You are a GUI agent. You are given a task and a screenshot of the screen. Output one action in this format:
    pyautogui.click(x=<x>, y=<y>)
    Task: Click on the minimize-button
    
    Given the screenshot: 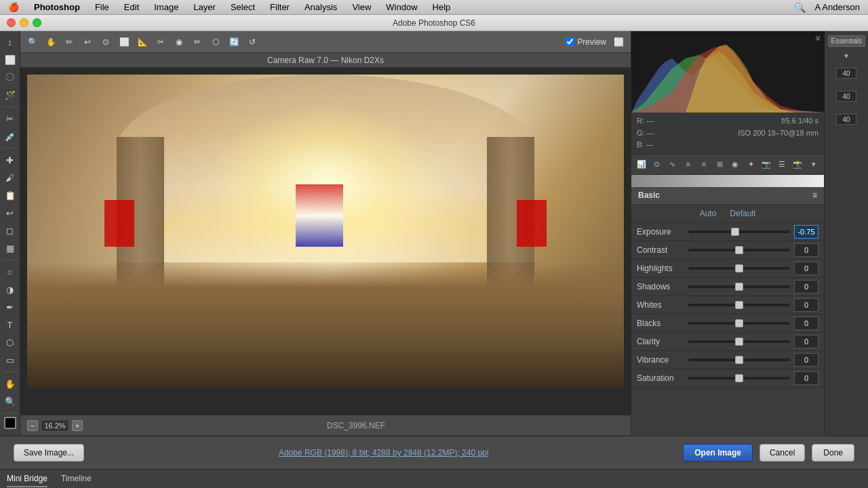 What is the action you would take?
    pyautogui.click(x=24, y=23)
    